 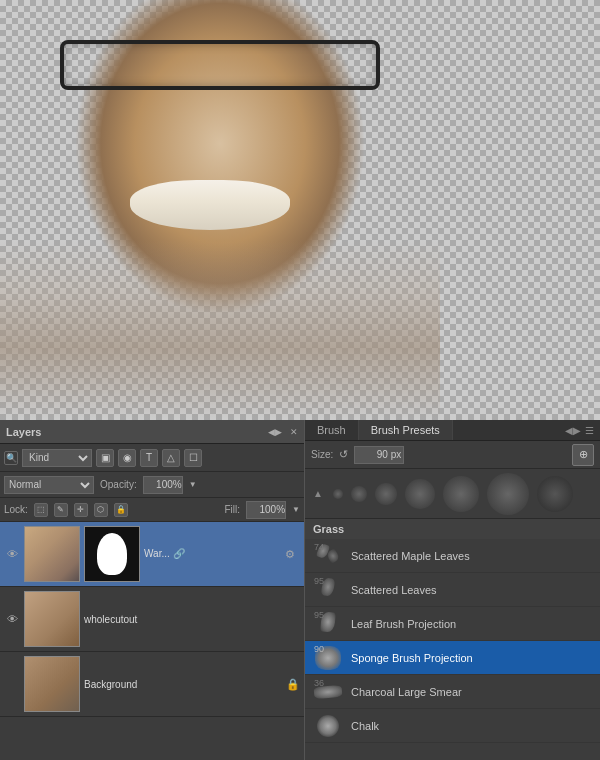 What do you see at coordinates (328, 726) in the screenshot?
I see `chalk-icon` at bounding box center [328, 726].